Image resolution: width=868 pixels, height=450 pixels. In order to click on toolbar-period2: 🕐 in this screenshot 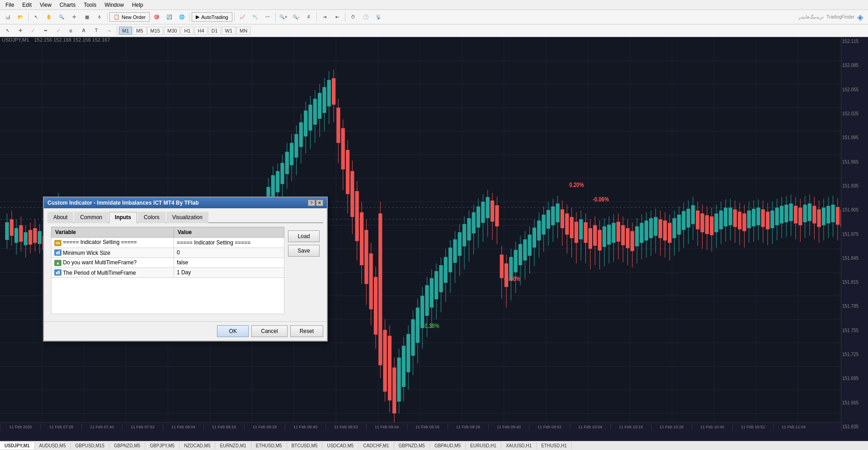, I will do `click(366, 17)`.